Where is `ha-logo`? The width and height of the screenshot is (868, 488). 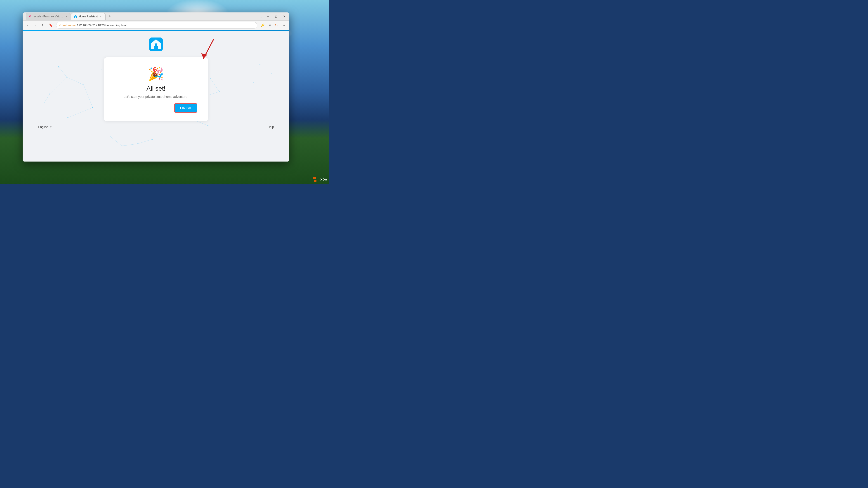 ha-logo is located at coordinates (156, 44).